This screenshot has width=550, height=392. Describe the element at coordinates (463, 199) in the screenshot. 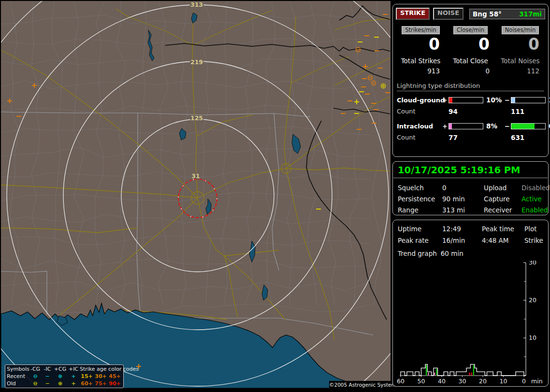

I see `persistence-value: 90 min` at that location.